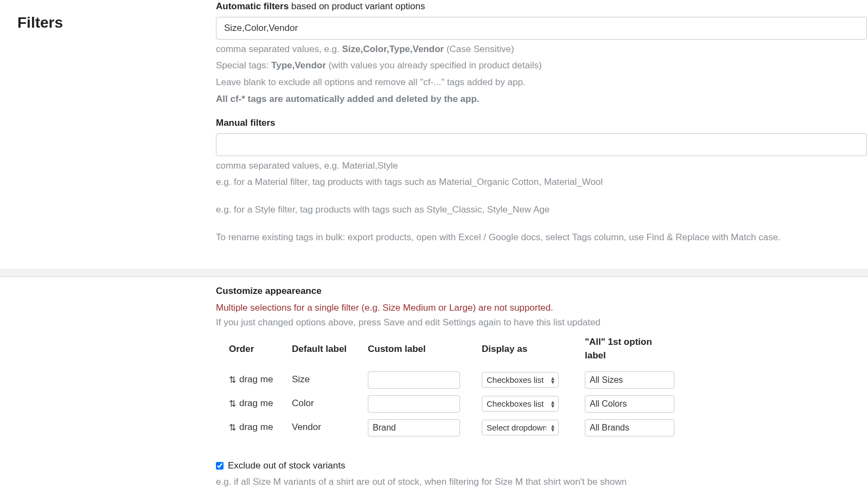 The height and width of the screenshot is (488, 868). What do you see at coordinates (541, 145) in the screenshot?
I see `manual-filters-input` at bounding box center [541, 145].